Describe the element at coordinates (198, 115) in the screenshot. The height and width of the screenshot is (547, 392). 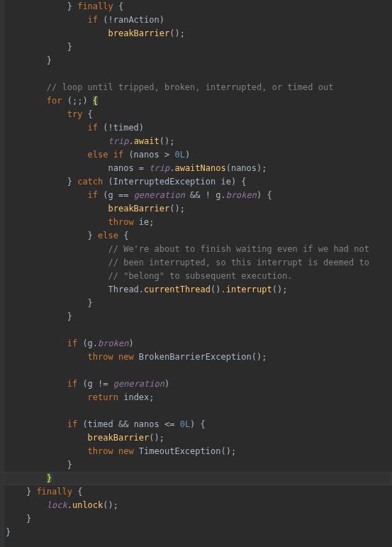
I see `code-line: try {` at that location.